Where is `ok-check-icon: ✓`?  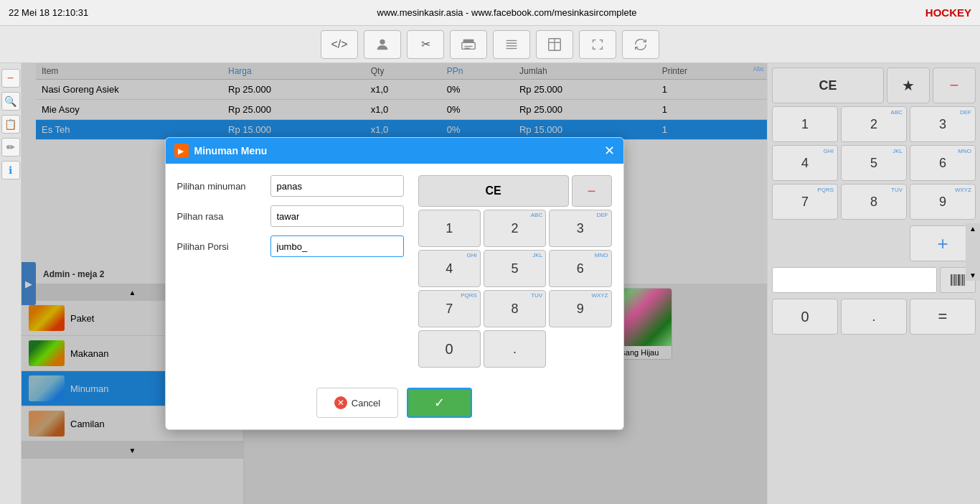
ok-check-icon: ✓ is located at coordinates (439, 403).